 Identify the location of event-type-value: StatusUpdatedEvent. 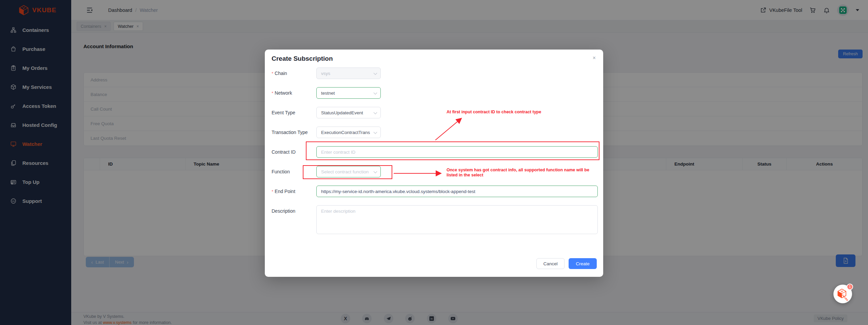
(342, 113).